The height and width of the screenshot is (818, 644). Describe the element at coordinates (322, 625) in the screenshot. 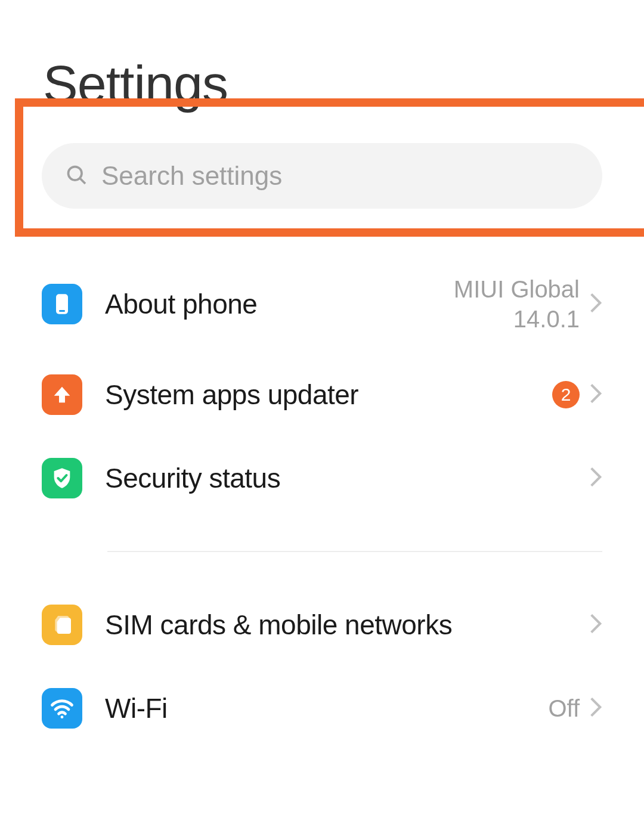

I see `settings-item-sim-cards: SIM cards & mobile networks` at that location.